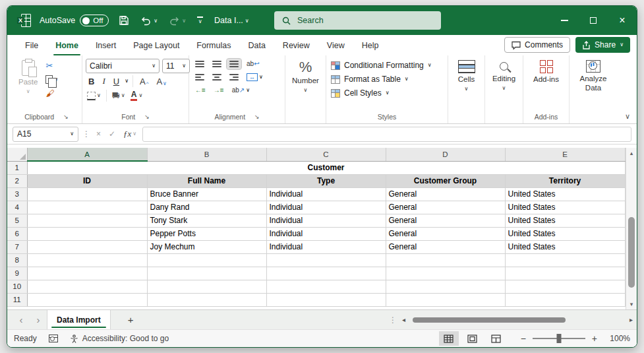 The height and width of the screenshot is (353, 644). I want to click on row-header-8: 8, so click(17, 260).